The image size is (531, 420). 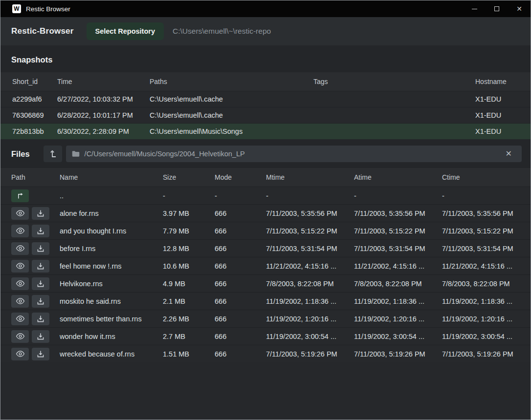 What do you see at coordinates (232, 82) in the screenshot?
I see `snapshots-col-paths: Paths` at bounding box center [232, 82].